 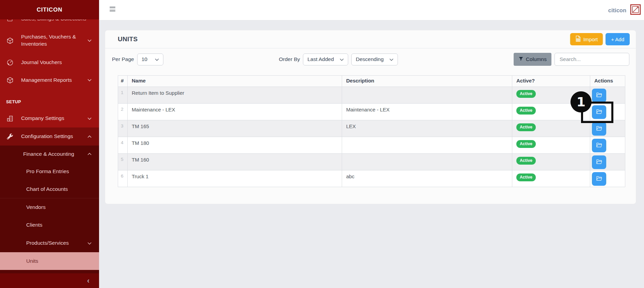 What do you see at coordinates (372, 112) in the screenshot?
I see `table-row: 2 Maintenance - LEX Maintenance - LEX Ac…` at bounding box center [372, 112].